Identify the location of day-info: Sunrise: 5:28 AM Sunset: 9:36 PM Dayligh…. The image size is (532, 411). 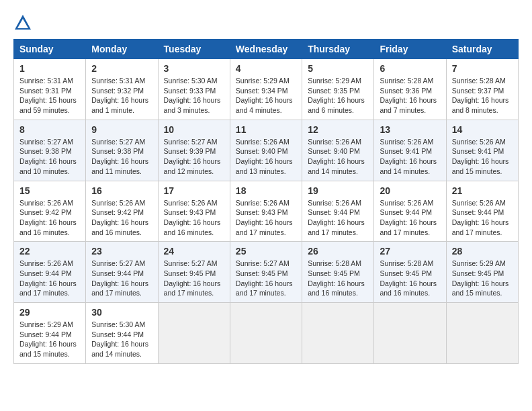
(410, 95).